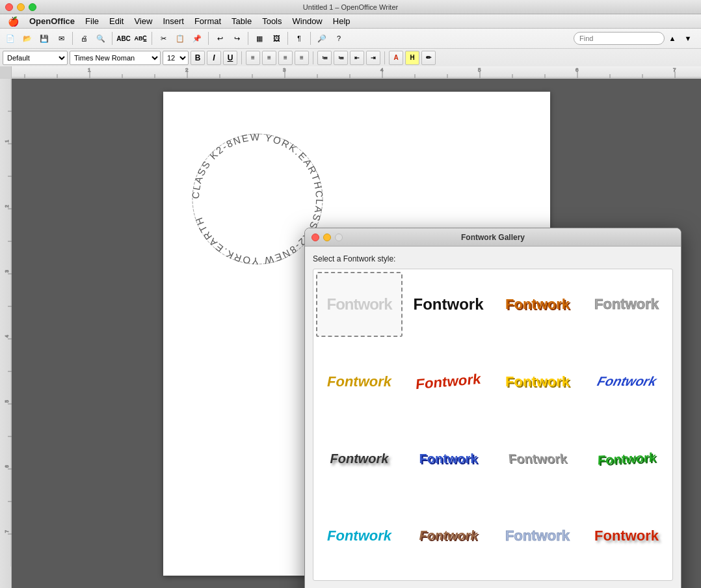 The height and width of the screenshot is (588, 701). What do you see at coordinates (449, 304) in the screenshot?
I see `gallery-item-1: Fontwork` at bounding box center [449, 304].